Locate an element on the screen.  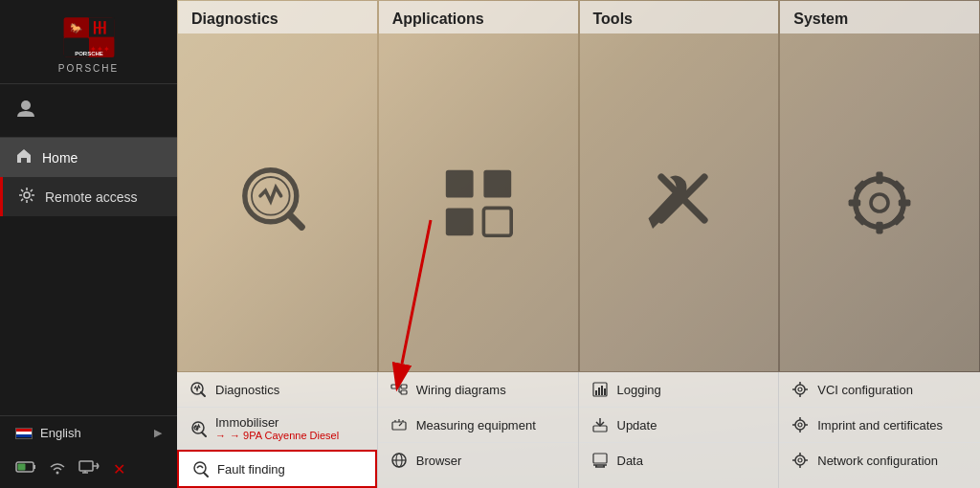
menu-item-diagnostics: Diagnostics is located at coordinates (278, 390).